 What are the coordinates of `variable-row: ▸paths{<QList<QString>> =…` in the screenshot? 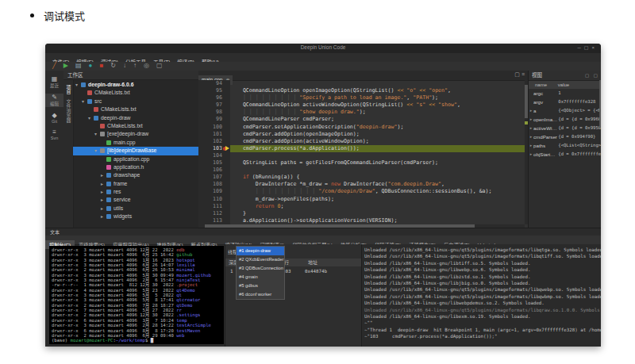 It's located at (565, 146).